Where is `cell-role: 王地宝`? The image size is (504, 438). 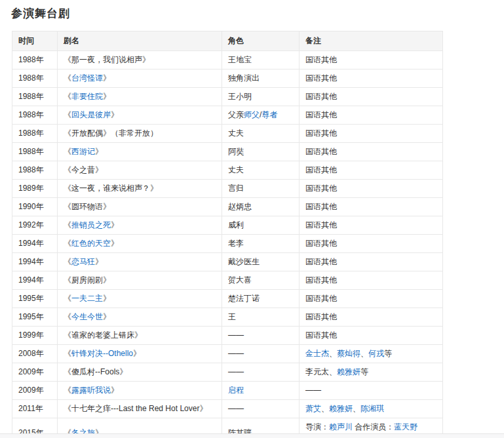
cell-role: 王地宝 is located at coordinates (261, 60).